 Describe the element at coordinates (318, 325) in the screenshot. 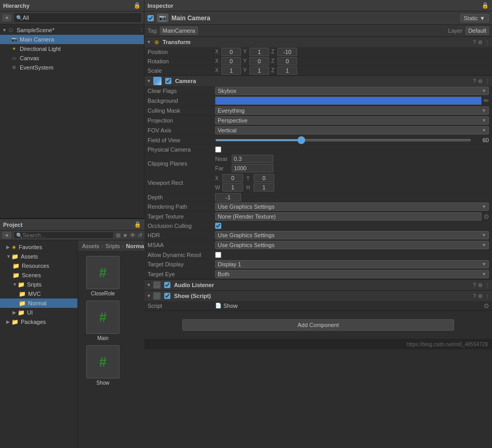

I see `add-component-button: Add Component` at that location.